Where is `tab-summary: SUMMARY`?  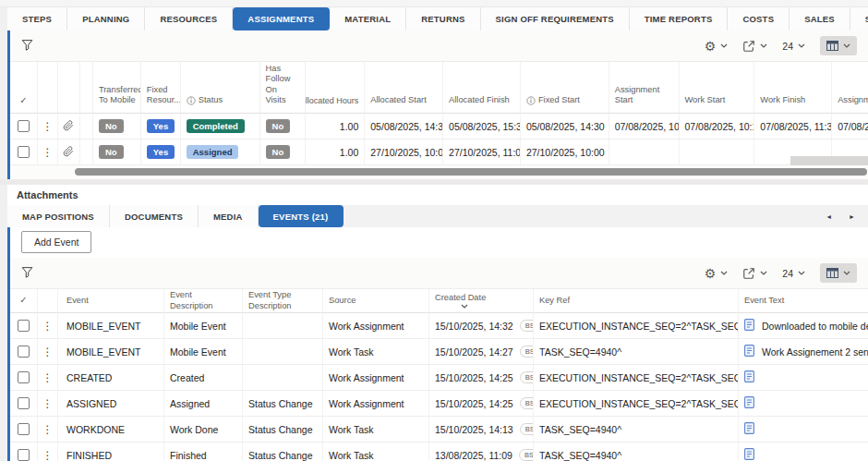 tab-summary: SUMMARY is located at coordinates (859, 18).